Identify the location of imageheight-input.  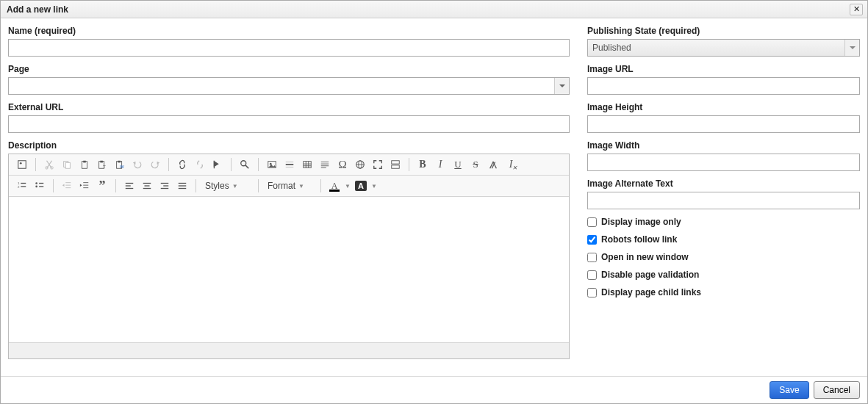
(723, 124).